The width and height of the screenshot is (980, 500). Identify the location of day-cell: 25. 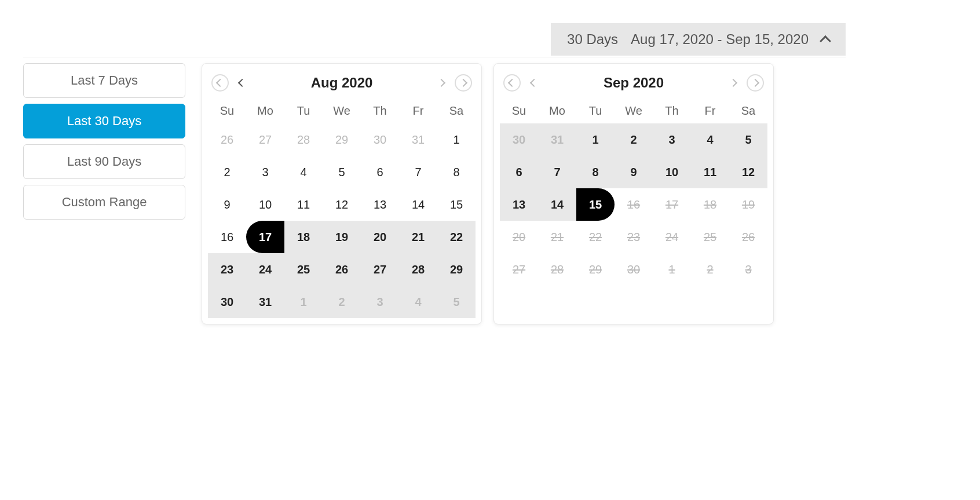
(303, 269).